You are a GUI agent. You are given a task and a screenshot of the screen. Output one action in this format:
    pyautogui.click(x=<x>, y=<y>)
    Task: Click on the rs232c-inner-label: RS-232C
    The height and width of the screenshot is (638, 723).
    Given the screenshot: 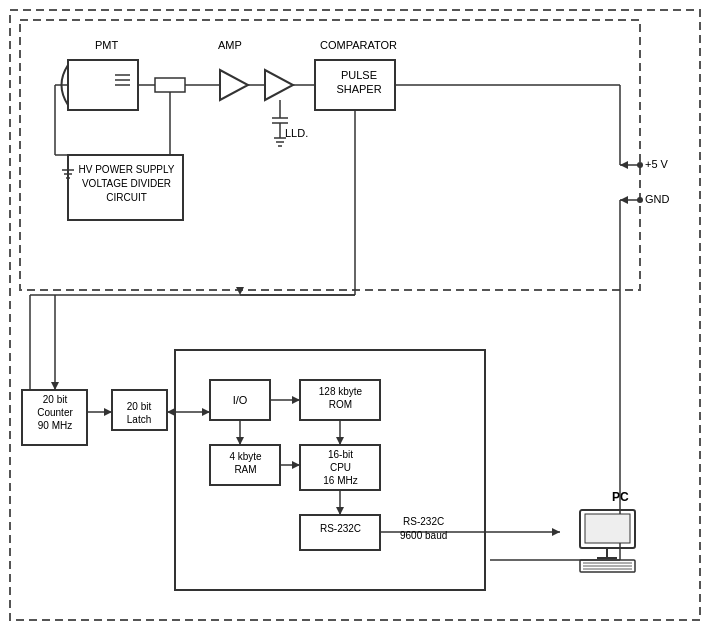 What is the action you would take?
    pyautogui.click(x=340, y=528)
    